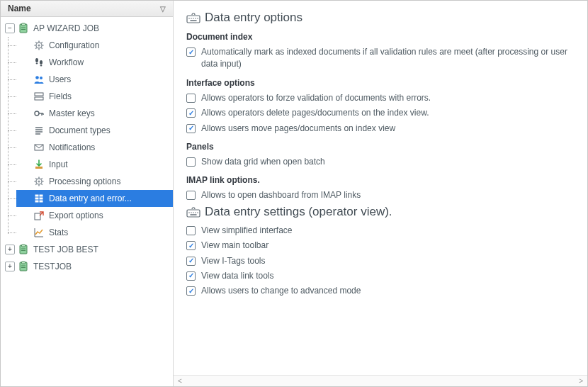 The width and height of the screenshot is (588, 387). Describe the element at coordinates (39, 215) in the screenshot. I see `export-icon` at that location.